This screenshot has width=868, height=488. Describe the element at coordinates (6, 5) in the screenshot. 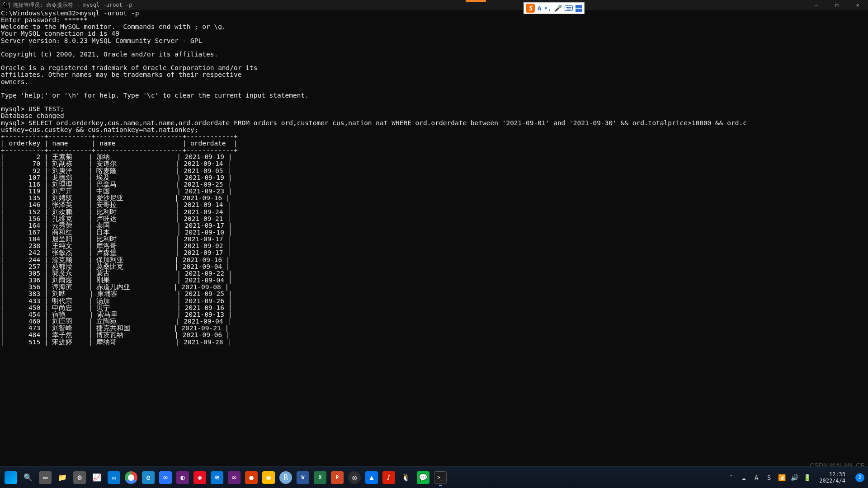

I see `cmd-icon: C:\` at that location.